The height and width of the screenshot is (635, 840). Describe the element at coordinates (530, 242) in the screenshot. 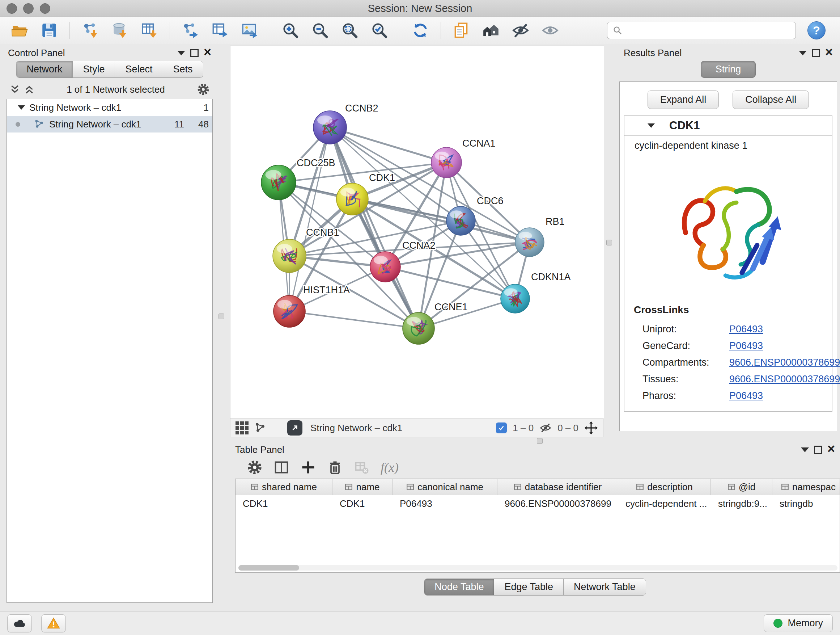

I see `network-node-rb1` at that location.